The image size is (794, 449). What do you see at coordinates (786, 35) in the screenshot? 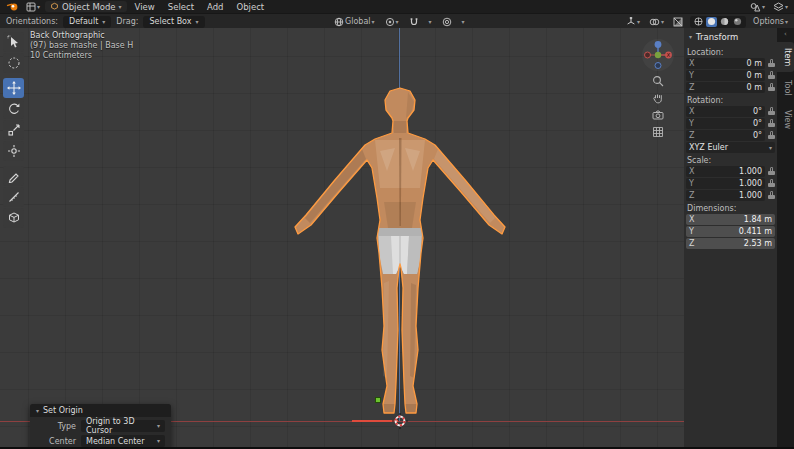
I see `sidebar-collapse-icon: ‹` at bounding box center [786, 35].